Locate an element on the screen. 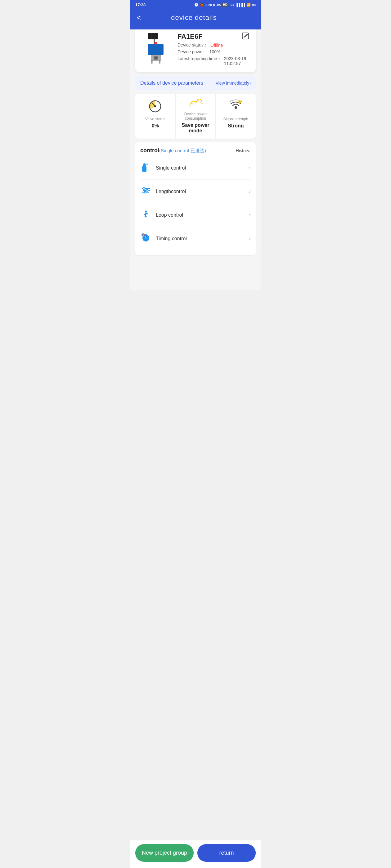 The width and height of the screenshot is (391, 868). stat-valve: Valve status 0% is located at coordinates (156, 116).